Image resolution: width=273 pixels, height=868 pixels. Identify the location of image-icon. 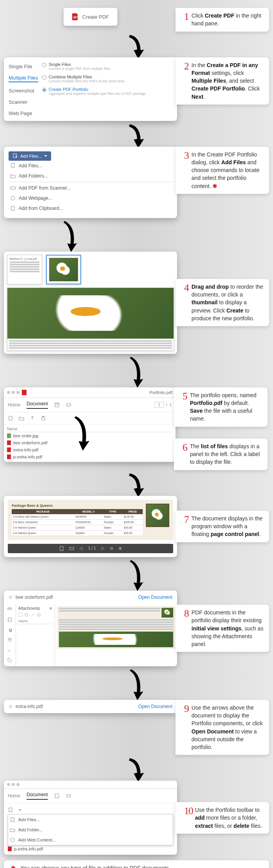
(9, 436).